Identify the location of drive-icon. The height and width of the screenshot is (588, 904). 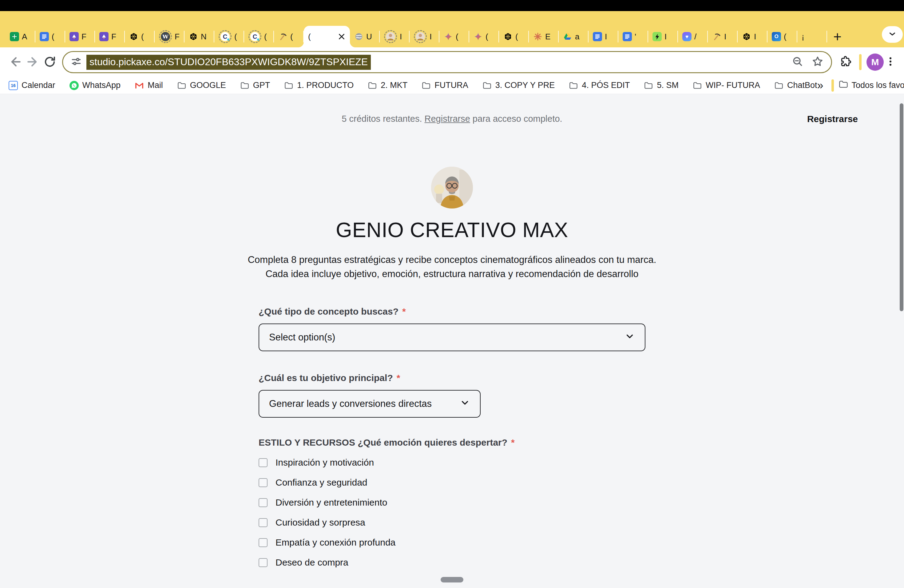
(567, 36).